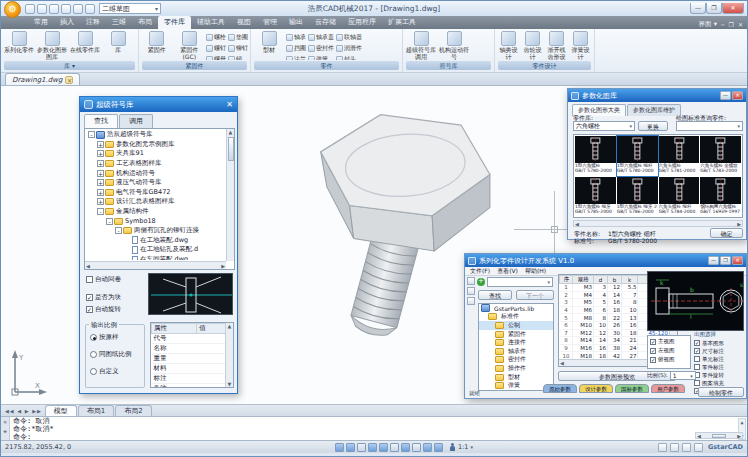 This screenshot has height=457, width=748. I want to click on symbol-lib-button: 超级符号库调用, so click(421, 45).